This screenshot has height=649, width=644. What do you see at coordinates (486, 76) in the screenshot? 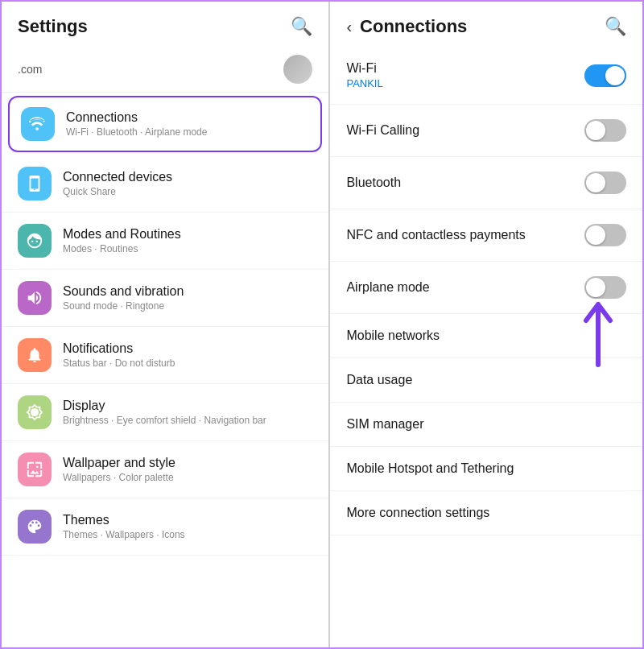
I see `conn-item-wifi: Wi-FiPANKIL` at bounding box center [486, 76].